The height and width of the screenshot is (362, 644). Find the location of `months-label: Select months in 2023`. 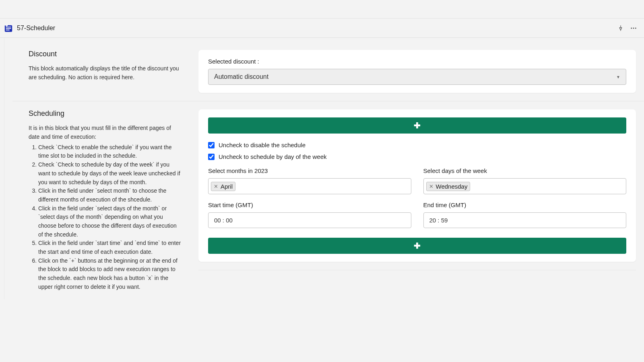

months-label: Select months in 2023 is located at coordinates (310, 171).